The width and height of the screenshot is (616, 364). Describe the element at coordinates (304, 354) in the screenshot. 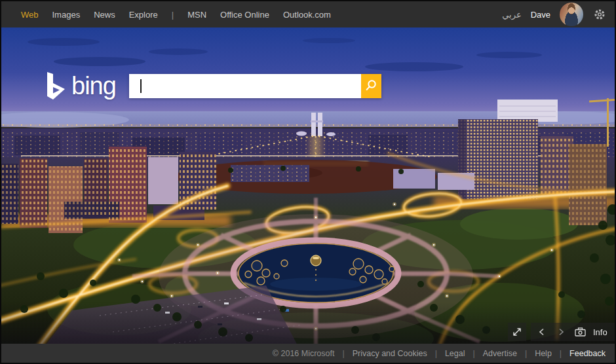

I see `copyright-text: © 2016 Microsoft` at that location.